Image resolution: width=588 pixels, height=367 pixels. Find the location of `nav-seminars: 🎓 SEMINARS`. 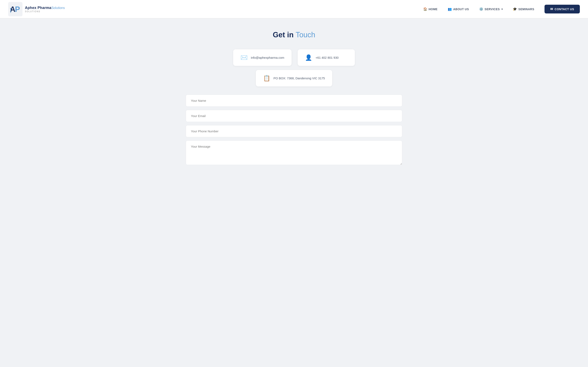

nav-seminars: 🎓 SEMINARS is located at coordinates (523, 9).